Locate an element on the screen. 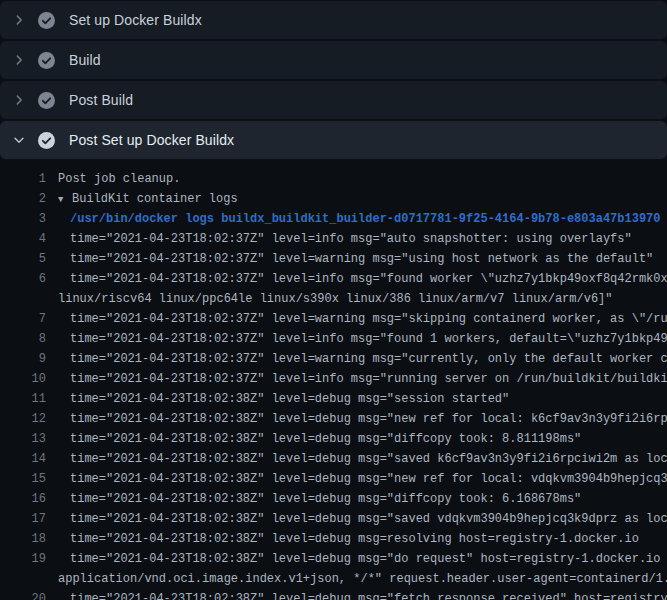 Image resolution: width=667 pixels, height=600 pixels. log-line-number: 1 is located at coordinates (23, 179).